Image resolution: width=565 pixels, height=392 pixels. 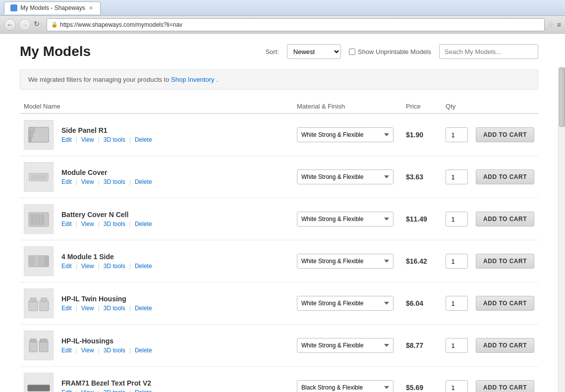 What do you see at coordinates (562, 230) in the screenshot?
I see `scrollbar-track` at bounding box center [562, 230].